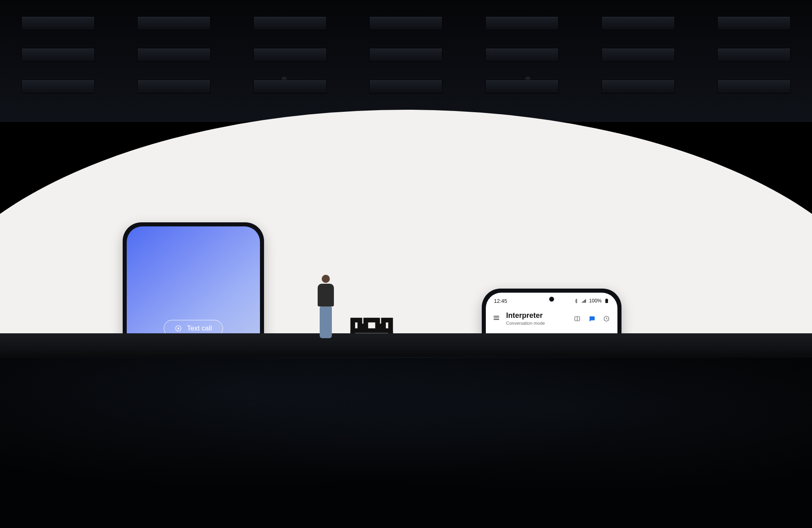 The width and height of the screenshot is (812, 528). What do you see at coordinates (592, 319) in the screenshot?
I see `chat-bubble-icon` at bounding box center [592, 319].